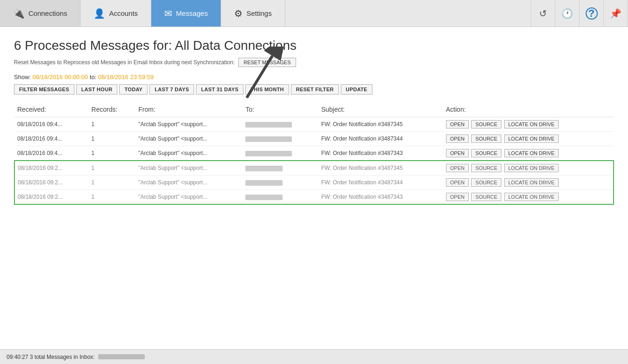 The image size is (628, 364). What do you see at coordinates (592, 13) in the screenshot?
I see `help-button: ?` at bounding box center [592, 13].